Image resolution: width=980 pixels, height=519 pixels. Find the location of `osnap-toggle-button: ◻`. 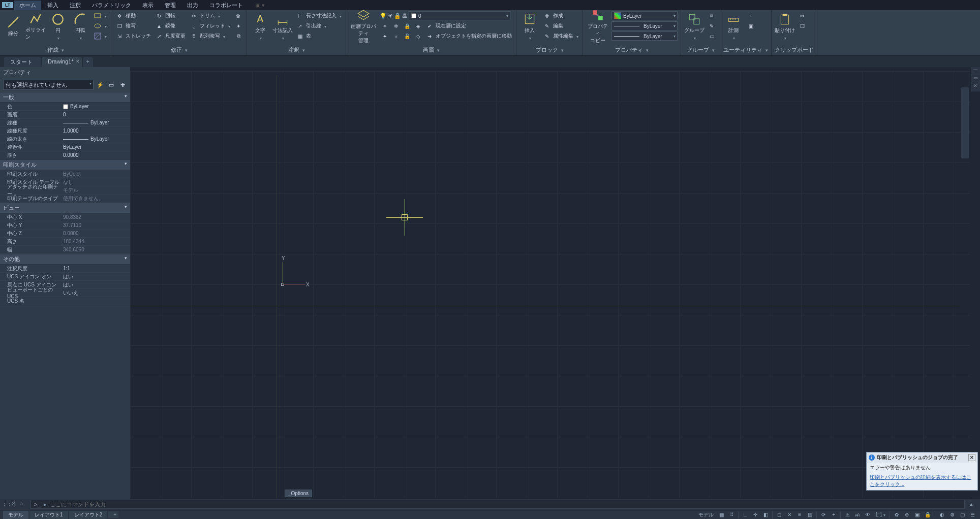

osnap-toggle-button: ◻ is located at coordinates (779, 515).